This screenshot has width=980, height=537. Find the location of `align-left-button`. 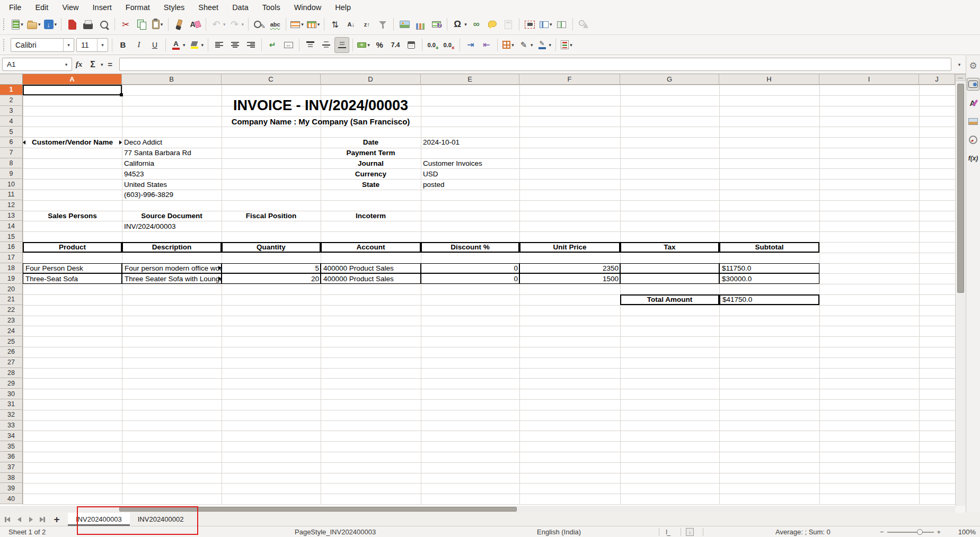

align-left-button is located at coordinates (219, 45).